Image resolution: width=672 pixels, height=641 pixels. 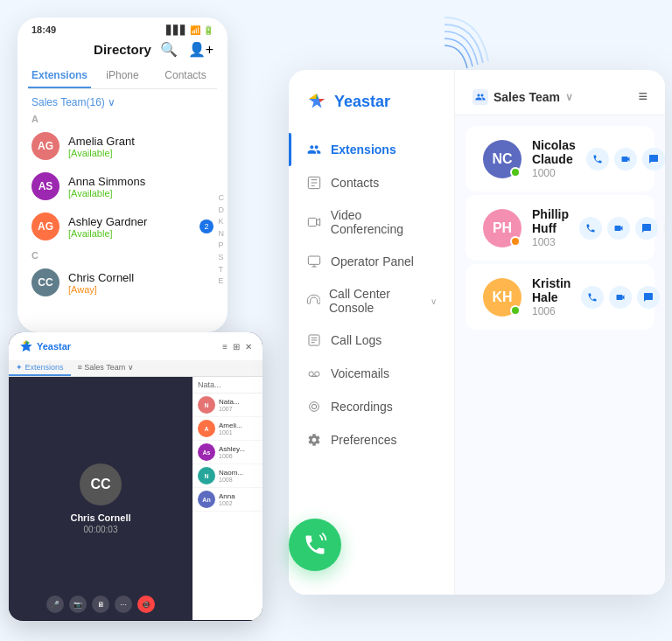 What do you see at coordinates (551, 297) in the screenshot?
I see `contact-info: Kristin Hale 1006` at bounding box center [551, 297].